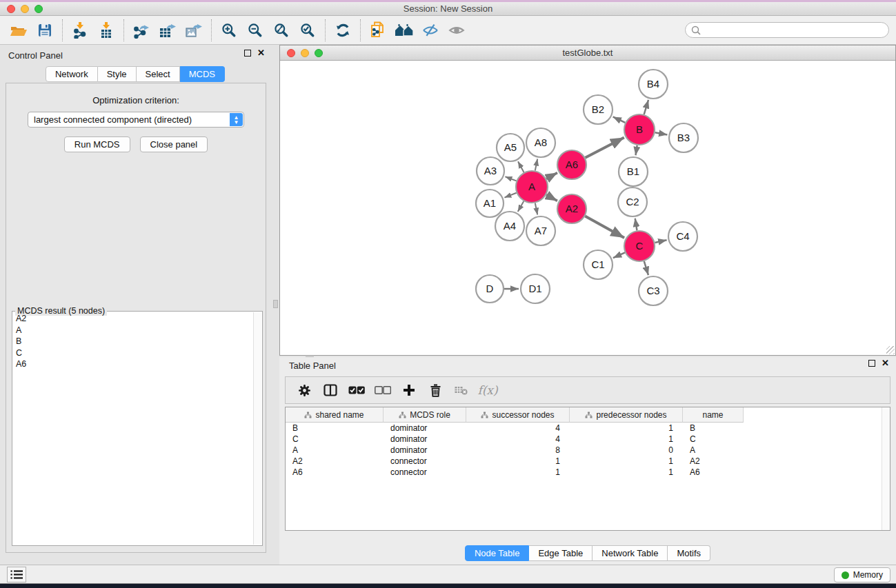  I want to click on save-icon, so click(45, 30).